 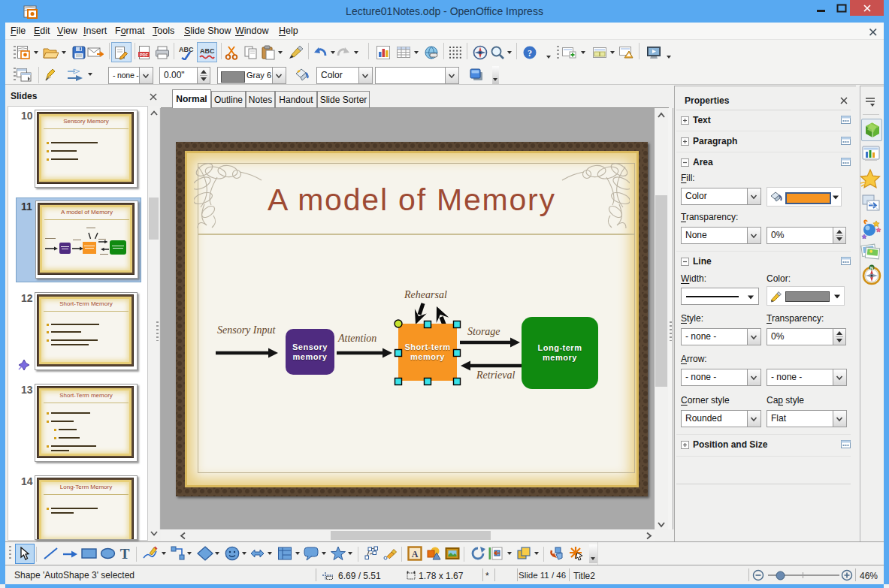 What do you see at coordinates (144, 55) in the screenshot?
I see `svg-text: PDF` at bounding box center [144, 55].